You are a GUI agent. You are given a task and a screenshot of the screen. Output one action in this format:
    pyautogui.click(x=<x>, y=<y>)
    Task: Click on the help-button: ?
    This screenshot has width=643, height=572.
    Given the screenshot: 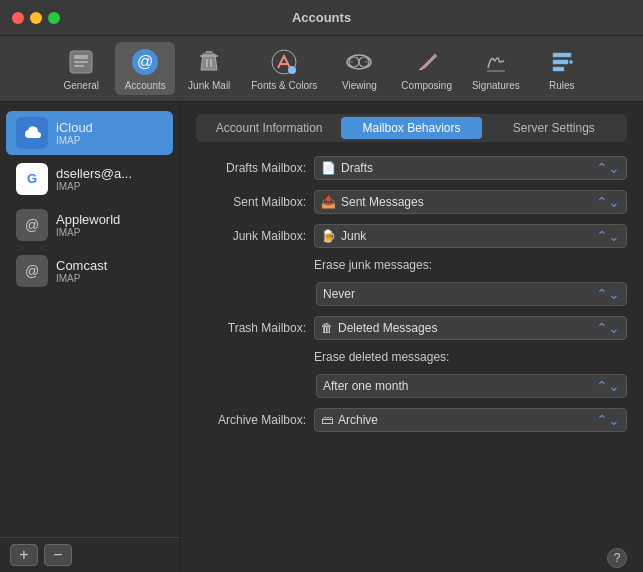 What is the action you would take?
    pyautogui.click(x=617, y=558)
    